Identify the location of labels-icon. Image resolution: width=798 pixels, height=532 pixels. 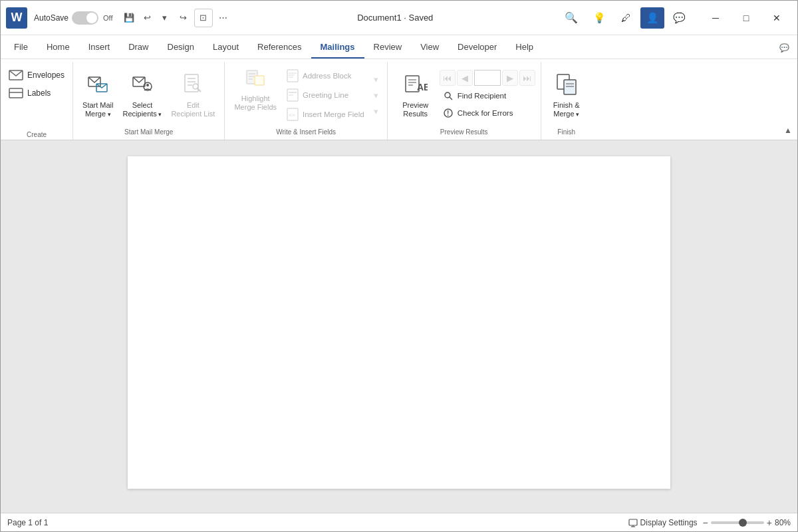
(16, 93).